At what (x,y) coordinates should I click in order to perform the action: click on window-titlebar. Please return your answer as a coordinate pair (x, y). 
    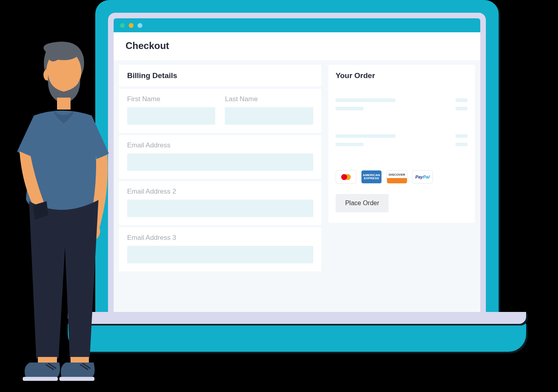
    Looking at the image, I should click on (297, 25).